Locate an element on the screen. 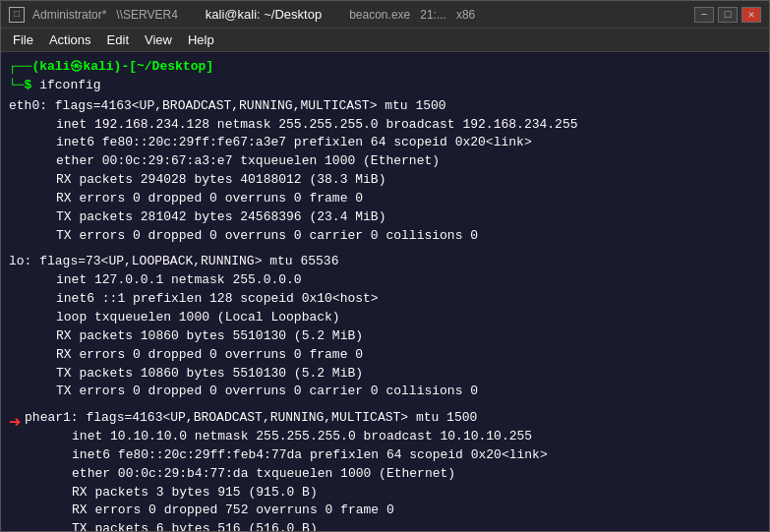 The height and width of the screenshot is (532, 770). phear1-inet6: inet6 fe80::20c:29ff:feb4:77da prefixlen… is located at coordinates (393, 456).